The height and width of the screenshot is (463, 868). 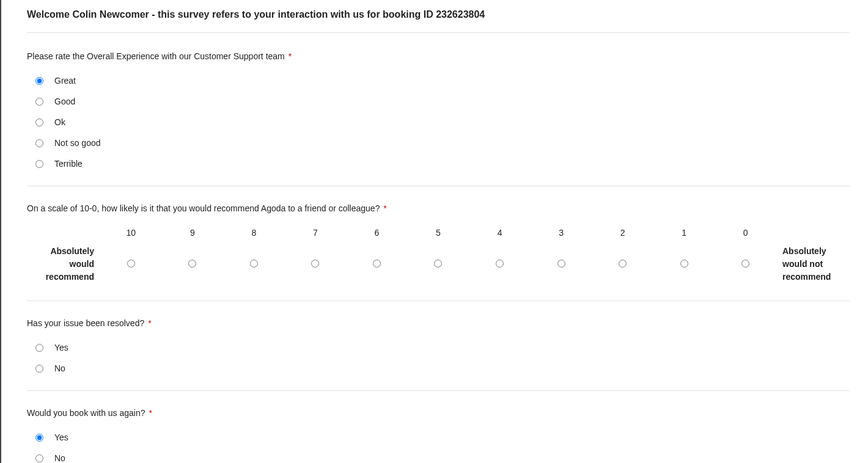 What do you see at coordinates (443, 164) in the screenshot?
I see `radio-option: Terrible` at bounding box center [443, 164].